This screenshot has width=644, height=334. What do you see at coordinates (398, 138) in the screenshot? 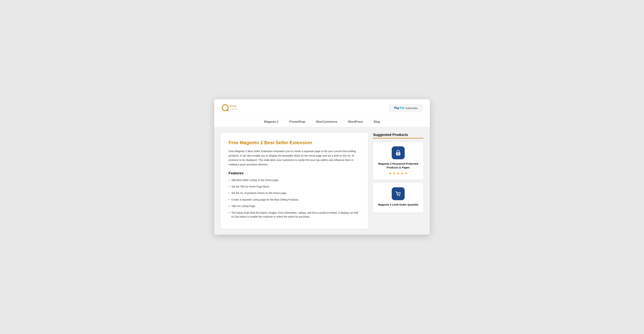
I see `sidebar-divider` at bounding box center [398, 138].